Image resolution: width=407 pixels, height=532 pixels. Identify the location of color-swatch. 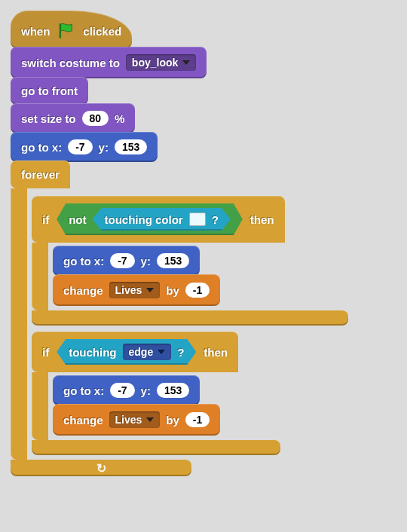
(197, 219).